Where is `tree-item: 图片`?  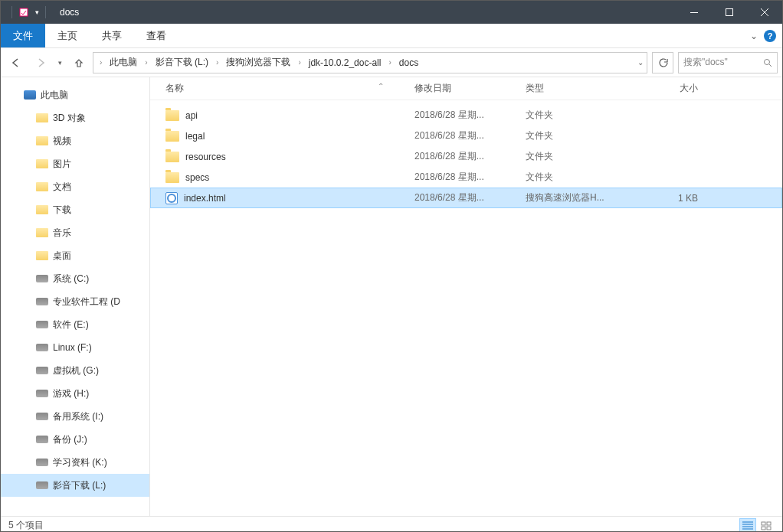
tree-item: 图片 is located at coordinates (75, 164).